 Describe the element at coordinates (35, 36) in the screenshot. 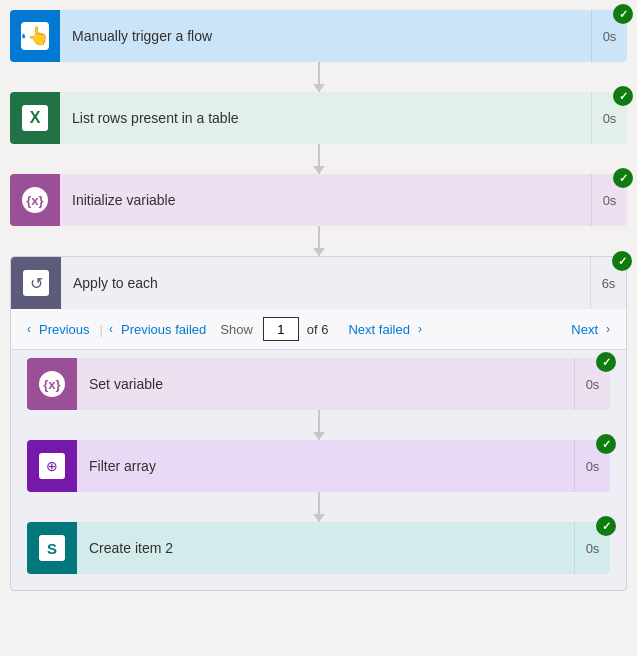

I see `trigger-icon-bg: 👆` at that location.